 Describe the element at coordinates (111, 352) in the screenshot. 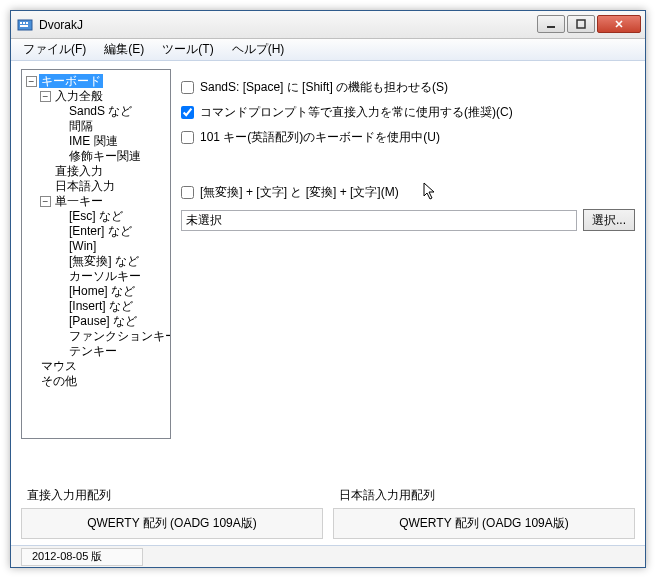

I see `tree-tenkey: テンキー` at that location.